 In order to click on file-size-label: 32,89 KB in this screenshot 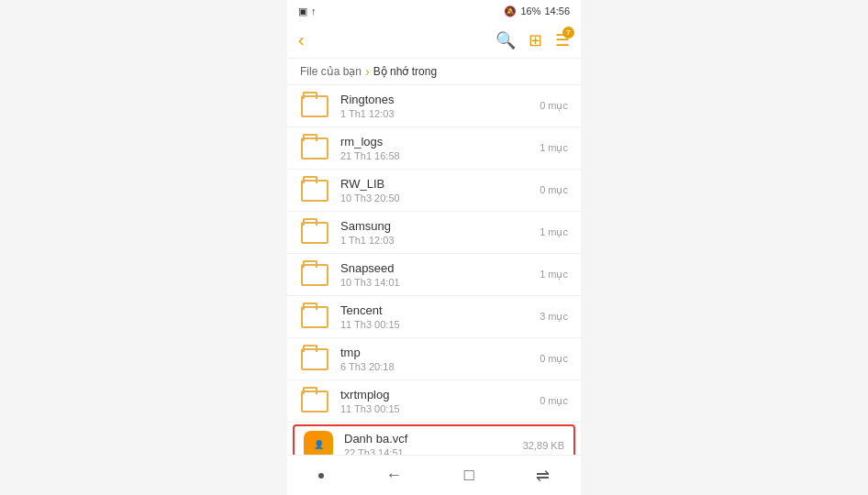, I will do `click(543, 446)`.